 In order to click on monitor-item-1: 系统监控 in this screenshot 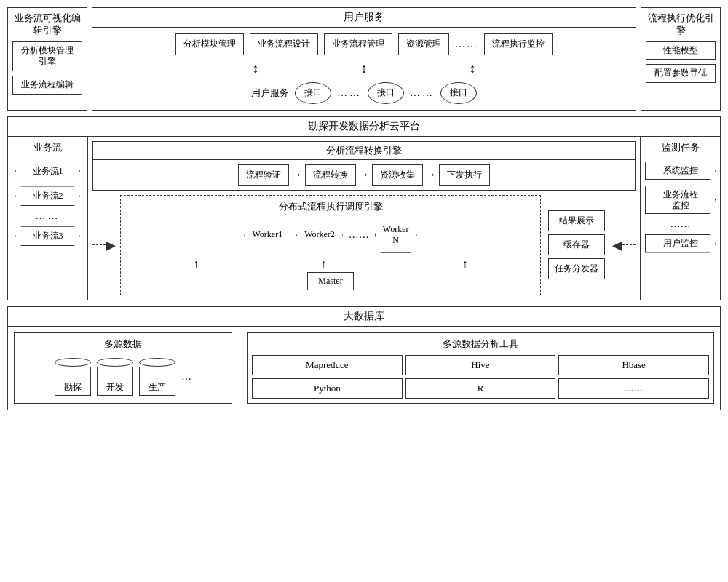, I will do `click(680, 171)`.